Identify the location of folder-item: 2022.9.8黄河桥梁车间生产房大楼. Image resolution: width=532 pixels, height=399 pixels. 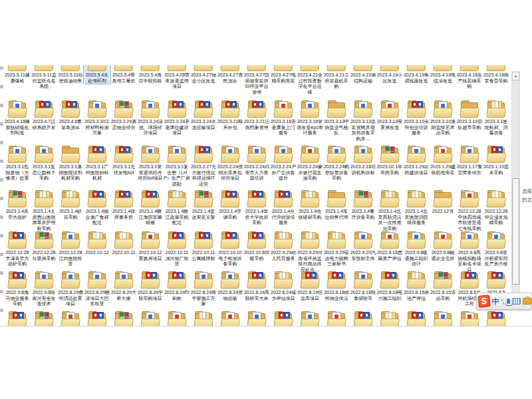
(496, 249).